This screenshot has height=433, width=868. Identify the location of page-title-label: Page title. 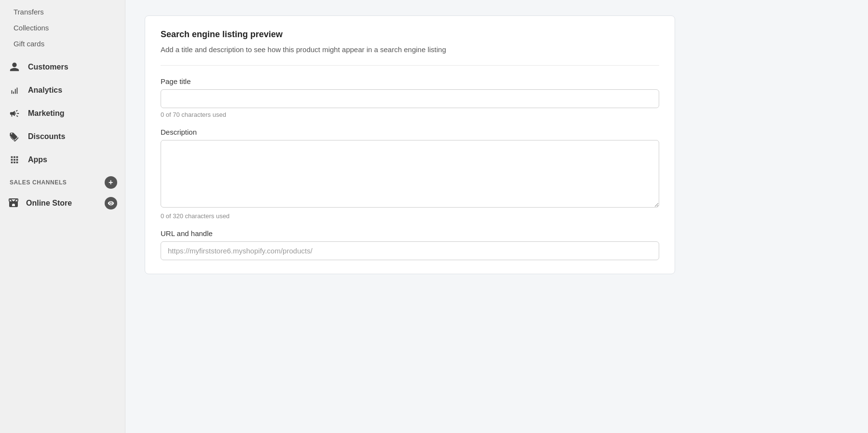
(410, 81).